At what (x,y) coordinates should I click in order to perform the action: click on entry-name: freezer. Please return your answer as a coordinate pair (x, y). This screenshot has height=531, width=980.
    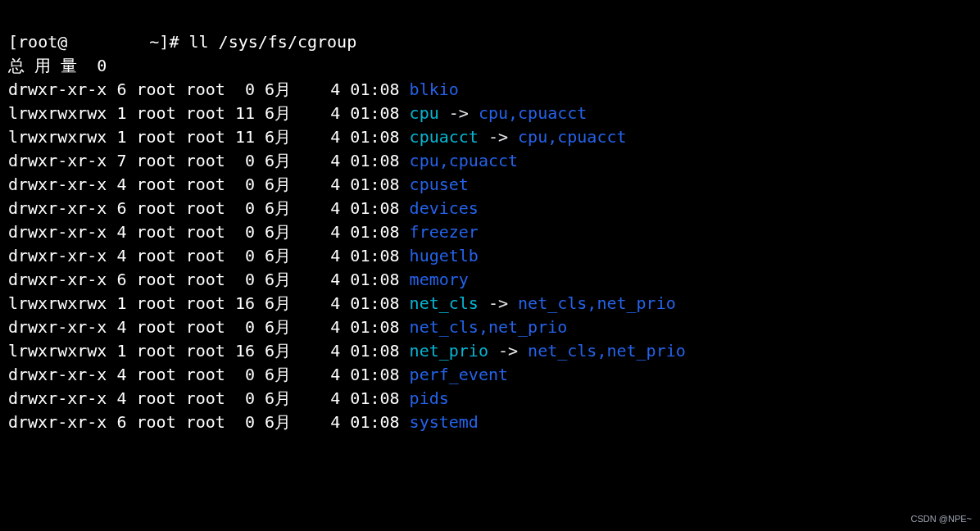
    Looking at the image, I should click on (444, 232).